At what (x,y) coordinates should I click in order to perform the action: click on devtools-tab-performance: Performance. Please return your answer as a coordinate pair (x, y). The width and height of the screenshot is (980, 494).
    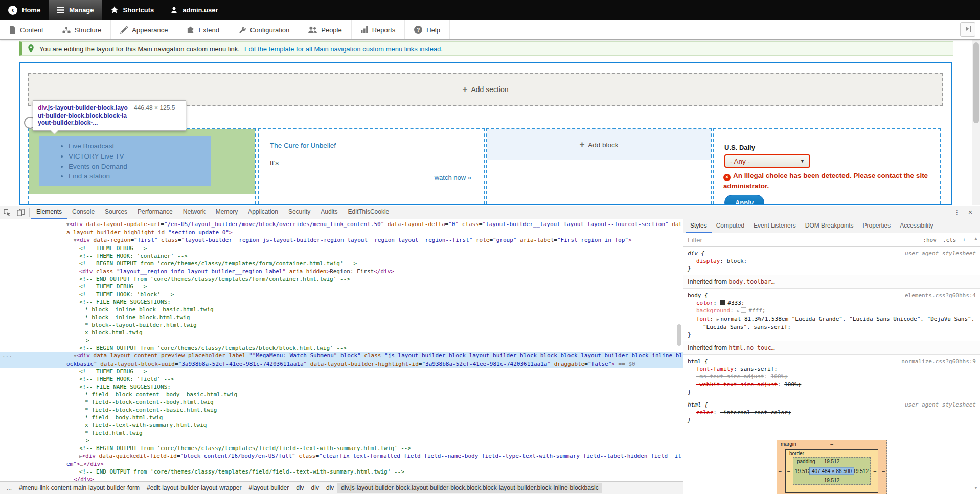
    Looking at the image, I should click on (155, 212).